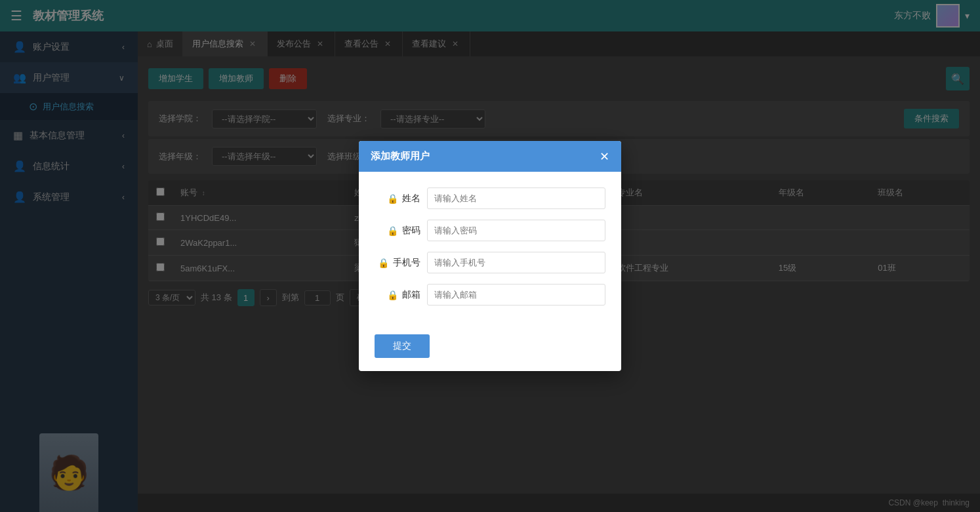  I want to click on password-field-row: 🔒 密码, so click(490, 231).